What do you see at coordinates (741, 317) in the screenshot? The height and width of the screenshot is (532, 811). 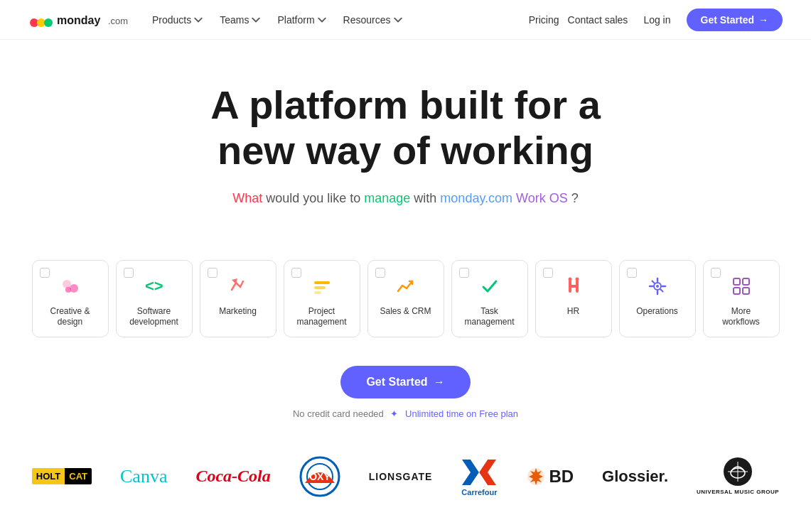 I see `card-label-more: Moreworkflows` at bounding box center [741, 317].